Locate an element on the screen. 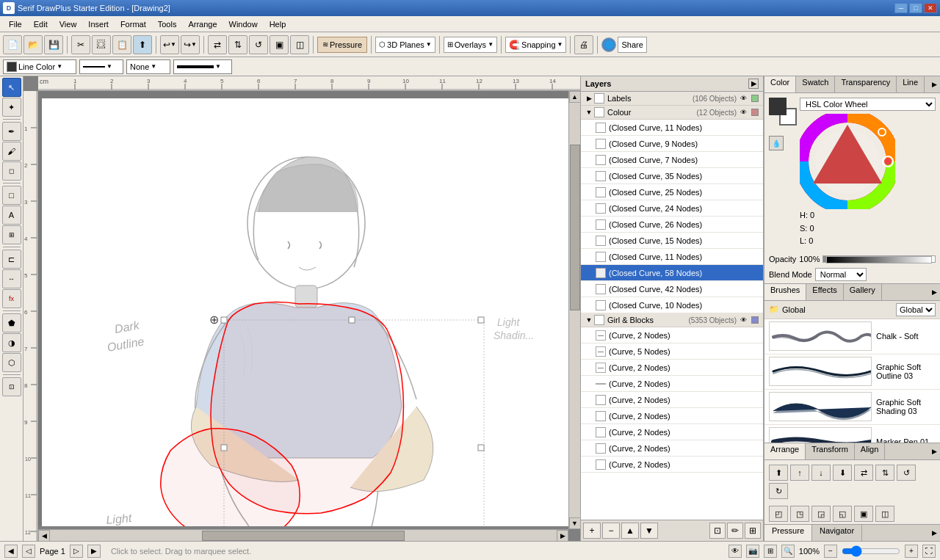  blend-mode-select: Normal is located at coordinates (841, 274).